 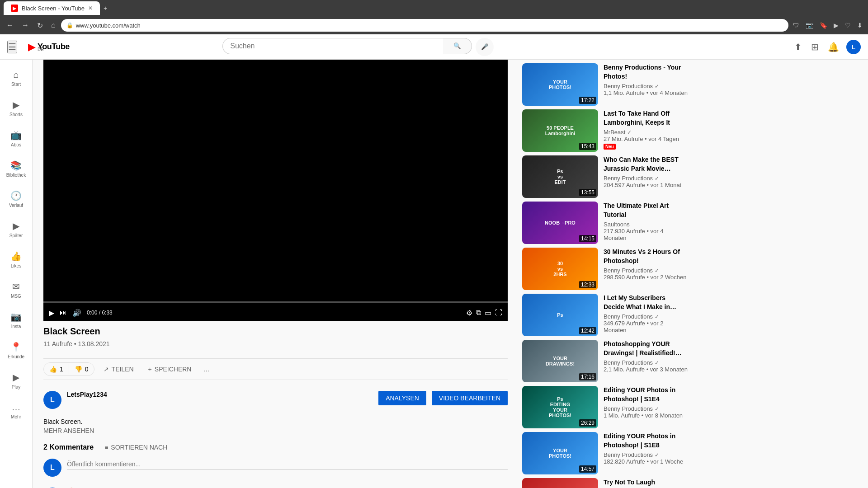 I want to click on upload-icon: ⬆, so click(x=798, y=47).